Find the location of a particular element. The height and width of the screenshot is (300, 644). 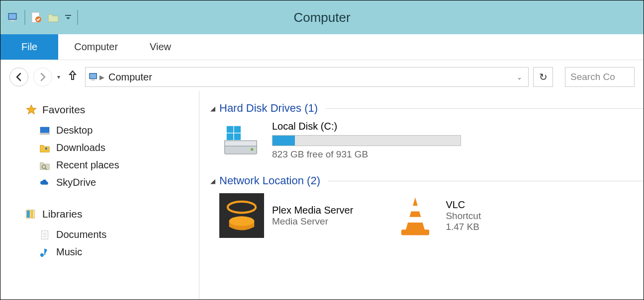

sidebar-item-label: Recent places is located at coordinates (88, 165).